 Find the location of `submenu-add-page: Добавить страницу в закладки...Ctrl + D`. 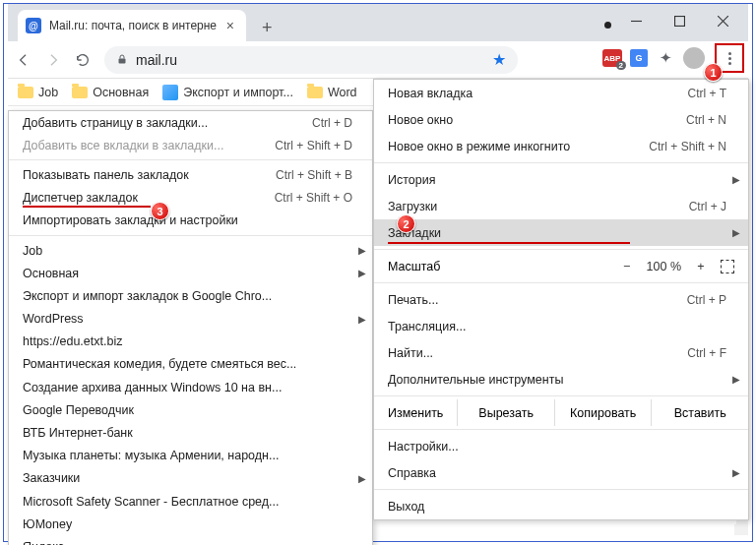

submenu-add-page: Добавить страницу в закладки...Ctrl + D is located at coordinates (191, 122).